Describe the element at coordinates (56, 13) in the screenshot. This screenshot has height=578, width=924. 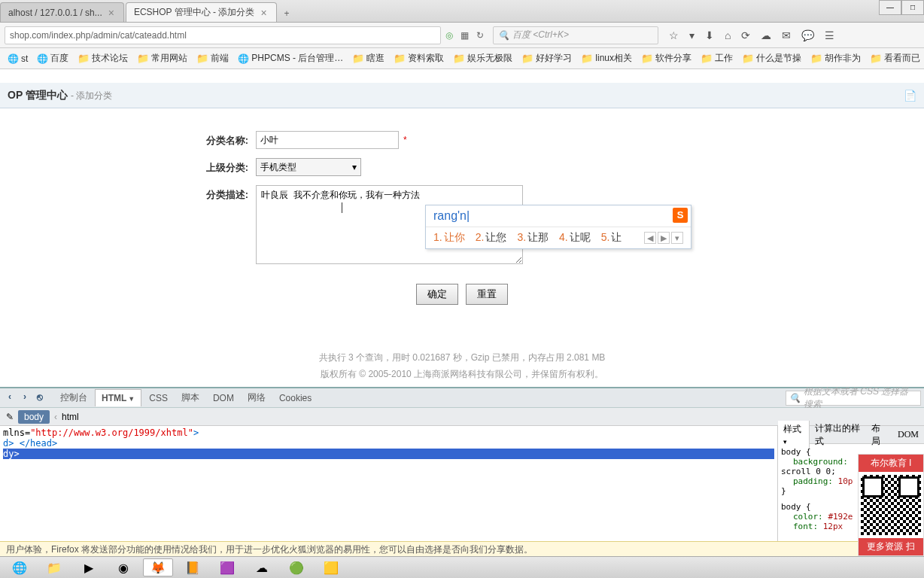
I see `tab-label: alhost / 127.0.0.1 / sh...` at that location.